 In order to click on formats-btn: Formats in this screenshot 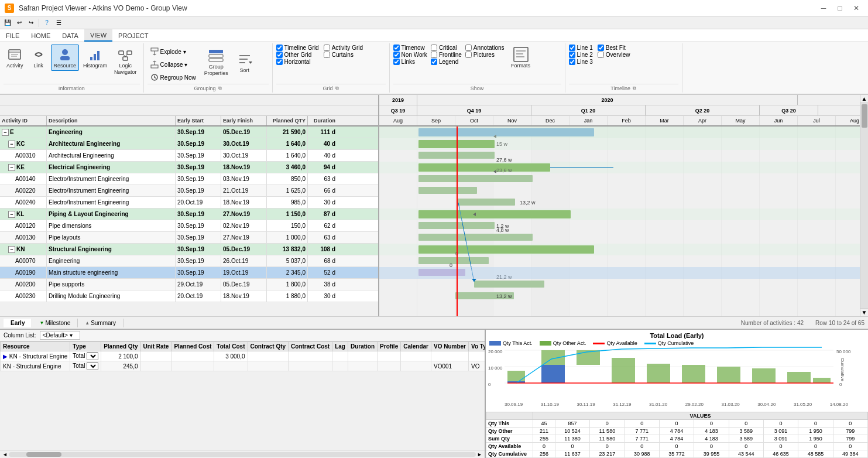, I will do `click(521, 57)`.